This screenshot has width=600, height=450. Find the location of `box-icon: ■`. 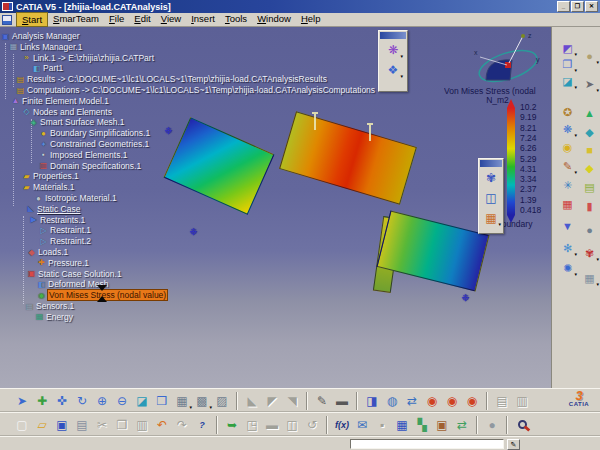

box-icon: ■ is located at coordinates (590, 150).